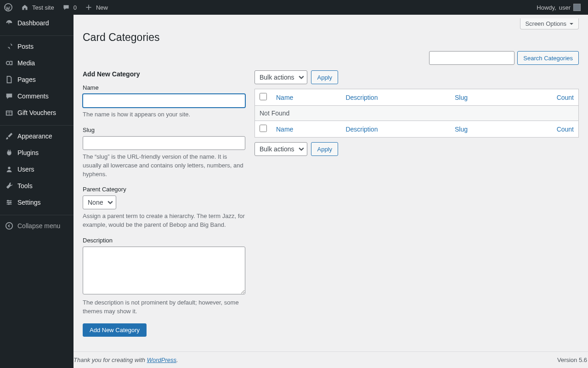  What do you see at coordinates (110, 360) in the screenshot?
I see `footer-thanks: Thank you for creating with` at bounding box center [110, 360].